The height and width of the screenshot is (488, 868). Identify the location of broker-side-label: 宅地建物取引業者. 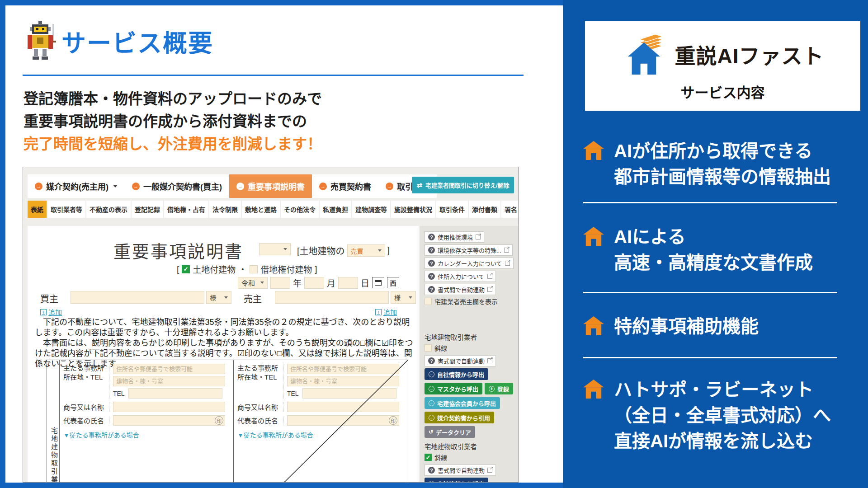
(54, 455).